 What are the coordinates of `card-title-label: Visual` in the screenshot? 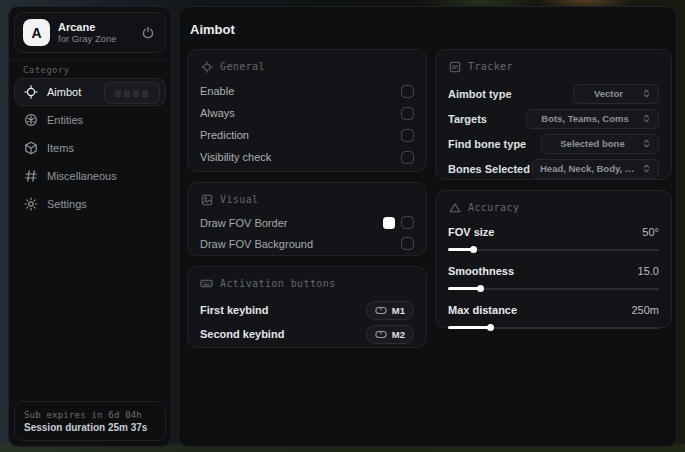 It's located at (240, 200).